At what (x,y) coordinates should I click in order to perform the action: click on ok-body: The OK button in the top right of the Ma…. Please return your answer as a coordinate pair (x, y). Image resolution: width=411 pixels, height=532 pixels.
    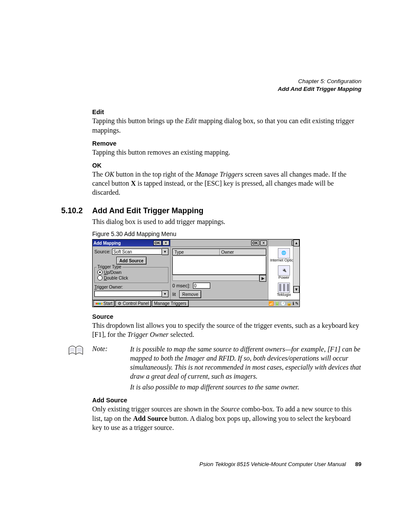
    Looking at the image, I should click on (227, 184).